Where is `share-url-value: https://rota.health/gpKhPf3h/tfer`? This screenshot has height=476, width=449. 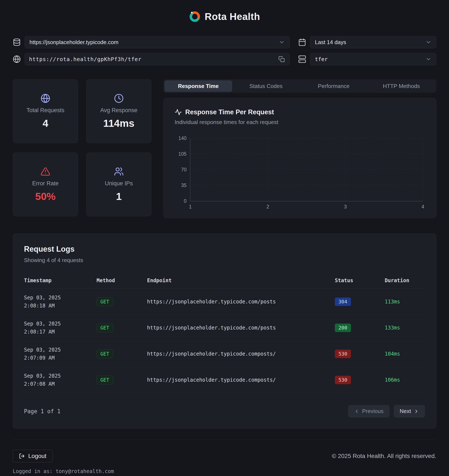 share-url-value: https://rota.health/gpKhPf3h/tfer is located at coordinates (85, 59).